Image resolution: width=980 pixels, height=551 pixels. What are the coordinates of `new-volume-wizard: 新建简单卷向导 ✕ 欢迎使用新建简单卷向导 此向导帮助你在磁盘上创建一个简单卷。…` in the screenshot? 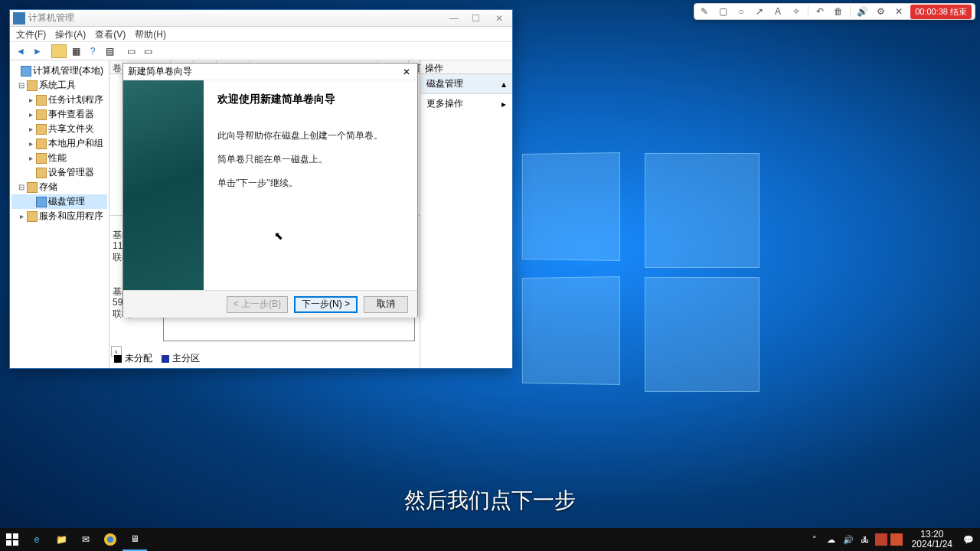 It's located at (270, 190).